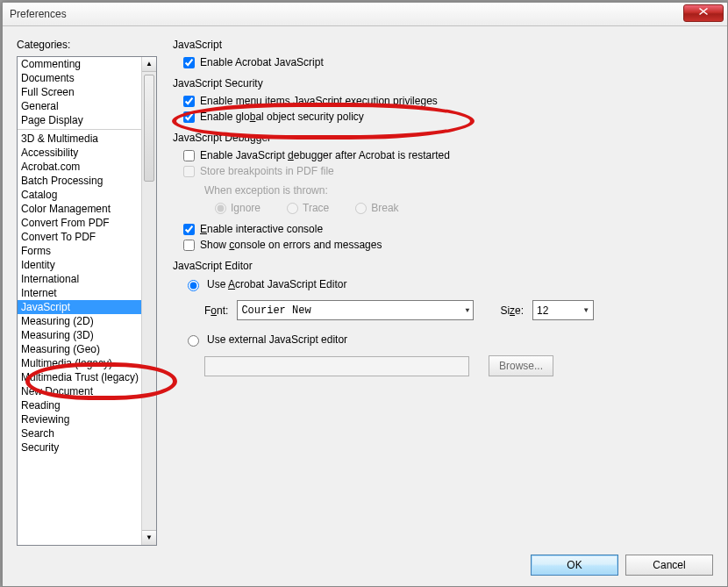  I want to click on radio-ignore: Ignore, so click(238, 208).